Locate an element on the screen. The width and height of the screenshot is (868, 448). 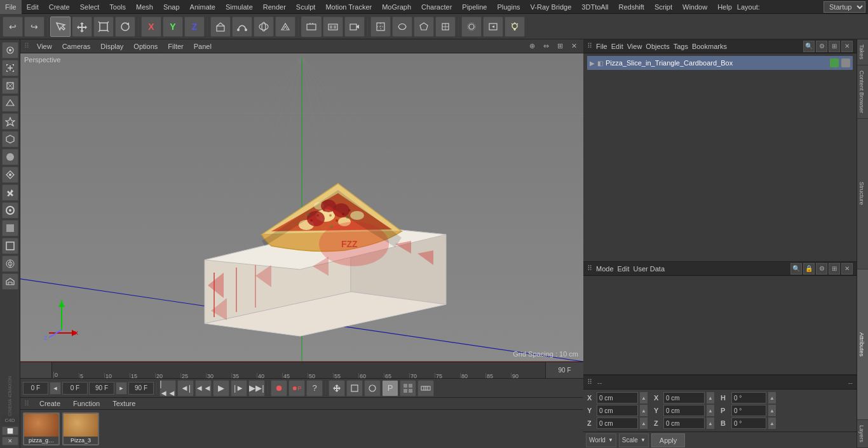
c4d-screen-btn: ⬜ is located at coordinates (10, 431).